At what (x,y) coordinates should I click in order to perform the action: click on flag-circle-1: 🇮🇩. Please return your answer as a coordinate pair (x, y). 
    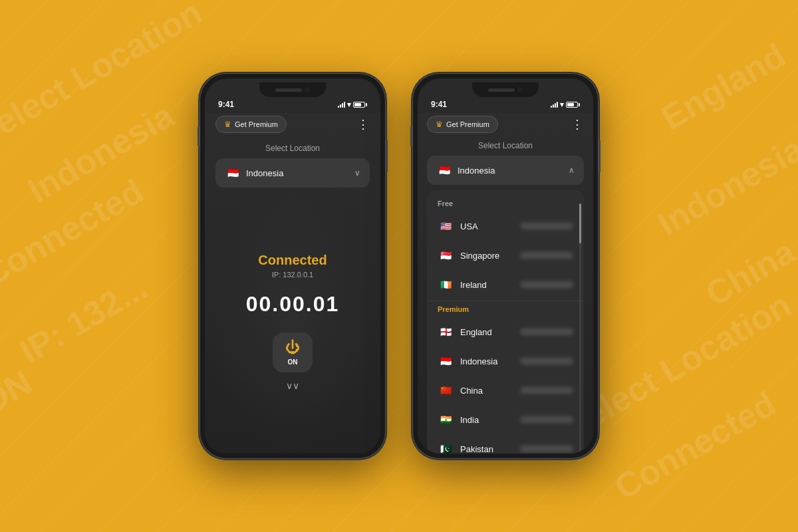
    Looking at the image, I should click on (233, 173).